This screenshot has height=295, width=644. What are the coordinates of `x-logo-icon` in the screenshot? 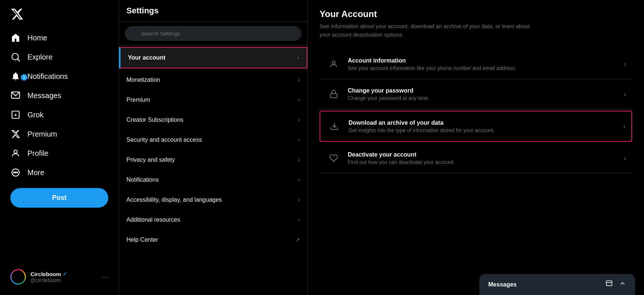 It's located at (17, 14).